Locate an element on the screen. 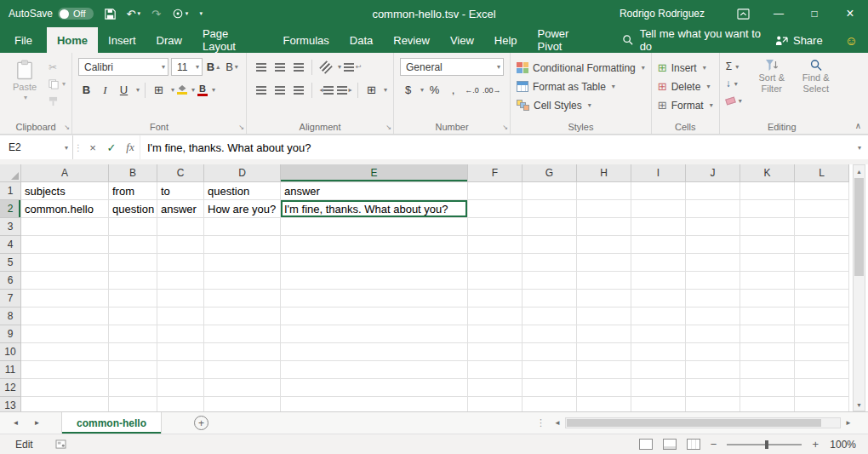 The image size is (868, 454). cell-F8 is located at coordinates (495, 317).